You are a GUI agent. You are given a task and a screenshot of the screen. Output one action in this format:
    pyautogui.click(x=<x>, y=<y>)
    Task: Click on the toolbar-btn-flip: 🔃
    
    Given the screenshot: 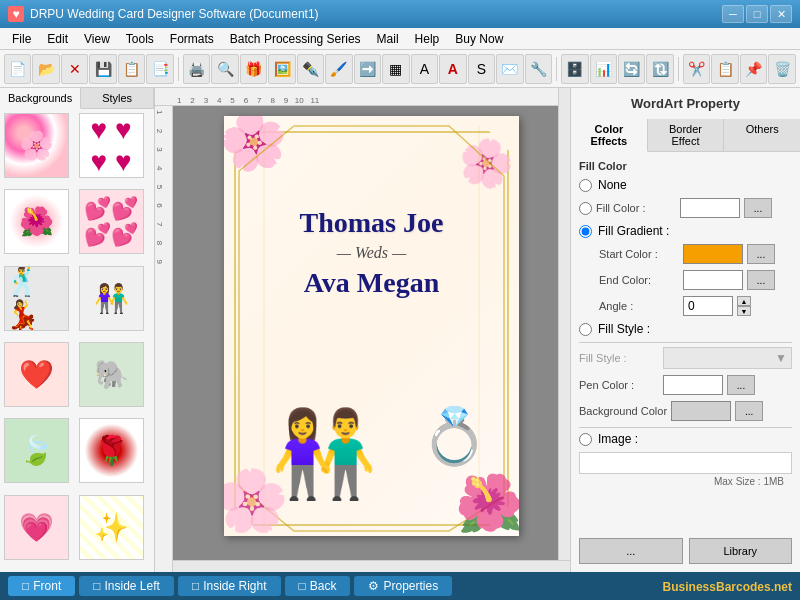 What is the action you would take?
    pyautogui.click(x=660, y=69)
    